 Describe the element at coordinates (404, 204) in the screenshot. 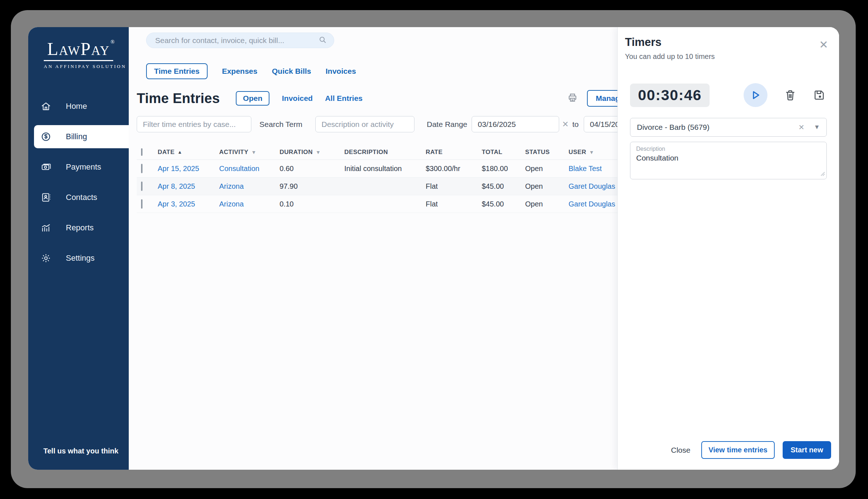

I see `table-row: Apr 3, 2025 Arizona 0.10 Flat $45.00 Ope…` at that location.